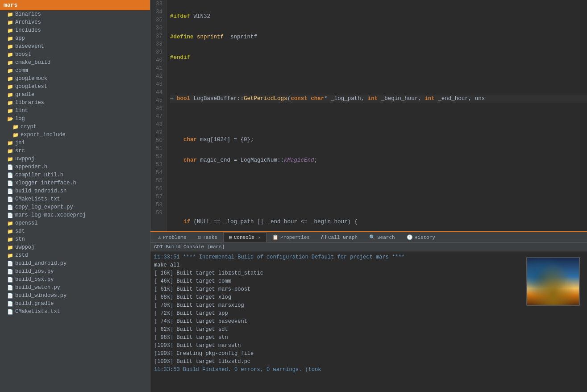 The width and height of the screenshot is (587, 392). What do you see at coordinates (338, 265) in the screenshot?
I see `console-line: make all` at bounding box center [338, 265].